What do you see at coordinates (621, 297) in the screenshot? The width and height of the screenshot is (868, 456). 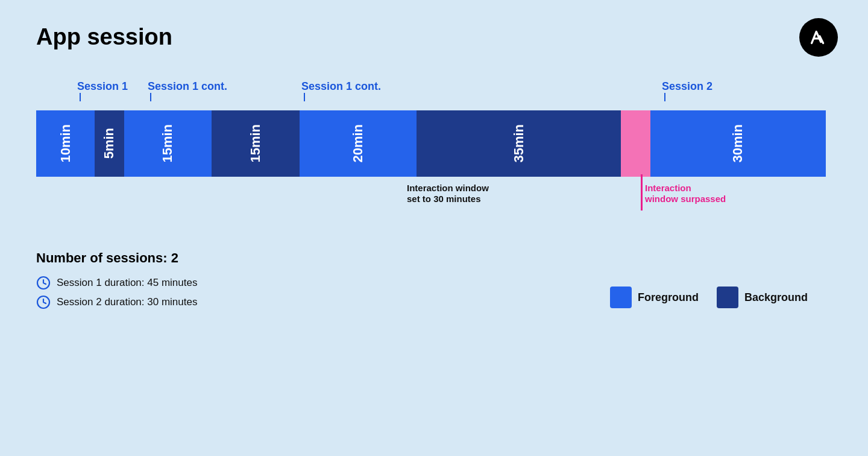 I see `legend-box-fg` at bounding box center [621, 297].